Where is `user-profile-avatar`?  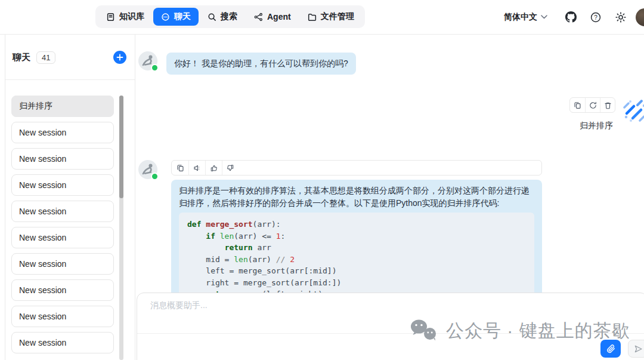 user-profile-avatar is located at coordinates (640, 17).